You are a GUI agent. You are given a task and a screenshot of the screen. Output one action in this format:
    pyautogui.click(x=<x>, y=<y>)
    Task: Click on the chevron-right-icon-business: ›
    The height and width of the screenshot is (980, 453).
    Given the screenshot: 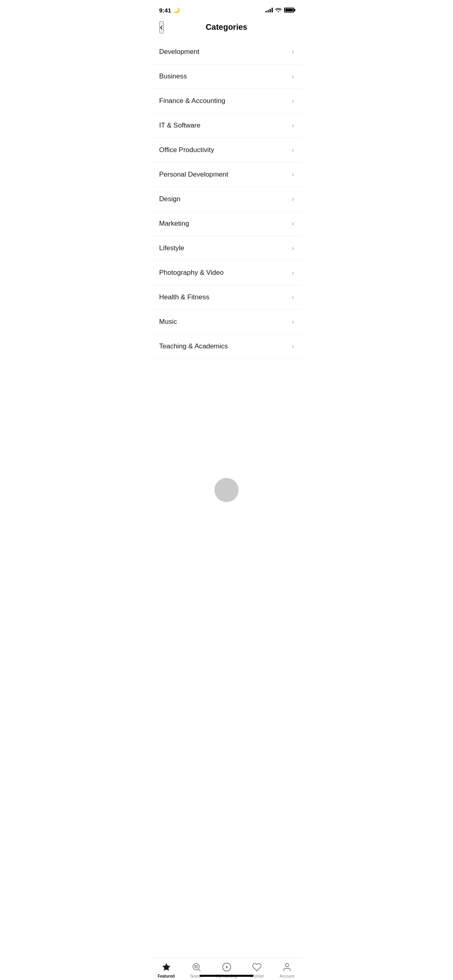 What is the action you would take?
    pyautogui.click(x=293, y=76)
    